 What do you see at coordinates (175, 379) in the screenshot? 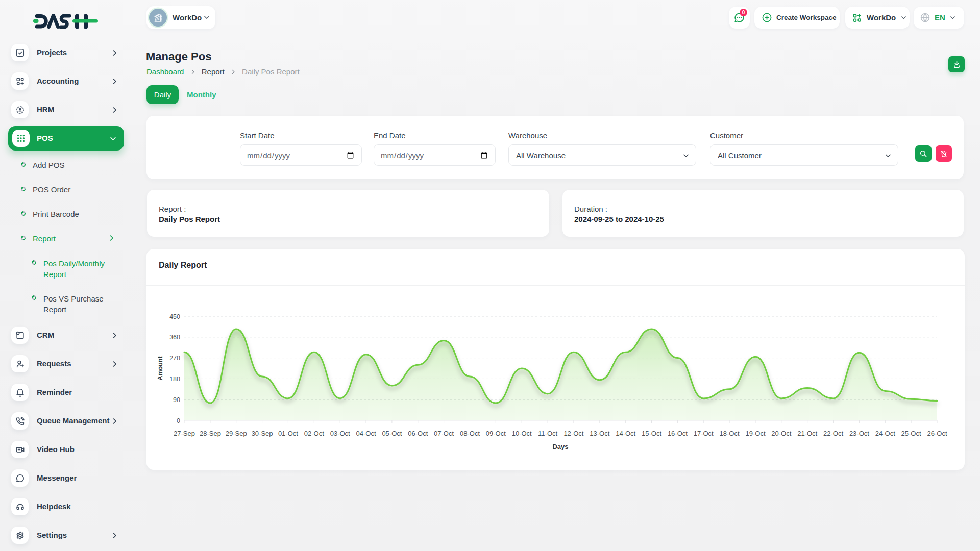
I see `svg-text: 180` at bounding box center [175, 379].